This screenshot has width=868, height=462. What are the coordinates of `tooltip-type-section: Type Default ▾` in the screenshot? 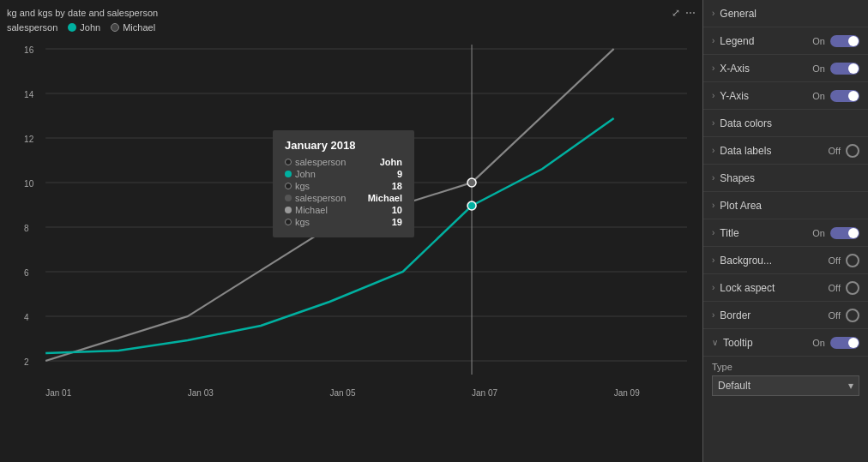 It's located at (786, 379).